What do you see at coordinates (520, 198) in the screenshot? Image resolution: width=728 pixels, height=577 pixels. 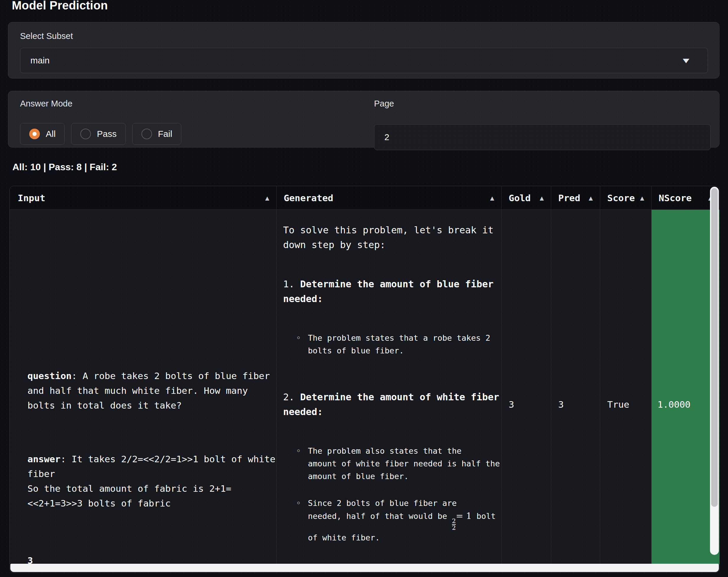 I see `column-header-label: Gold` at bounding box center [520, 198].